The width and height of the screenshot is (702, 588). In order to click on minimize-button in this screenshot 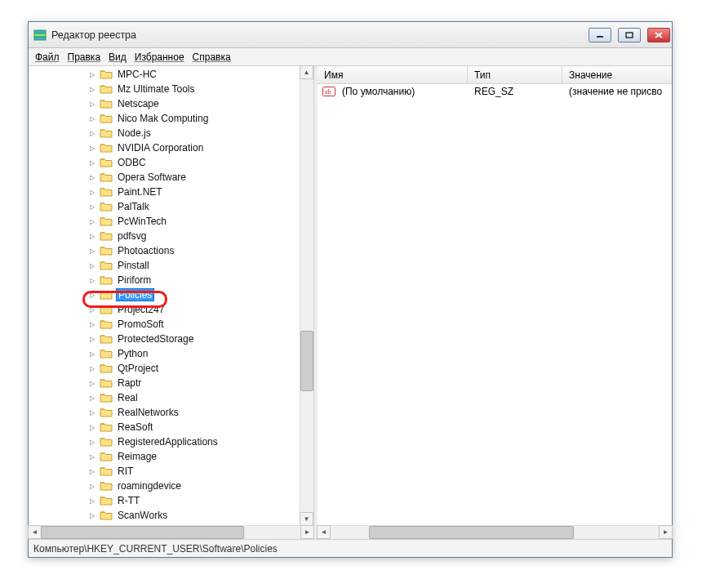, I will do `click(600, 35)`.